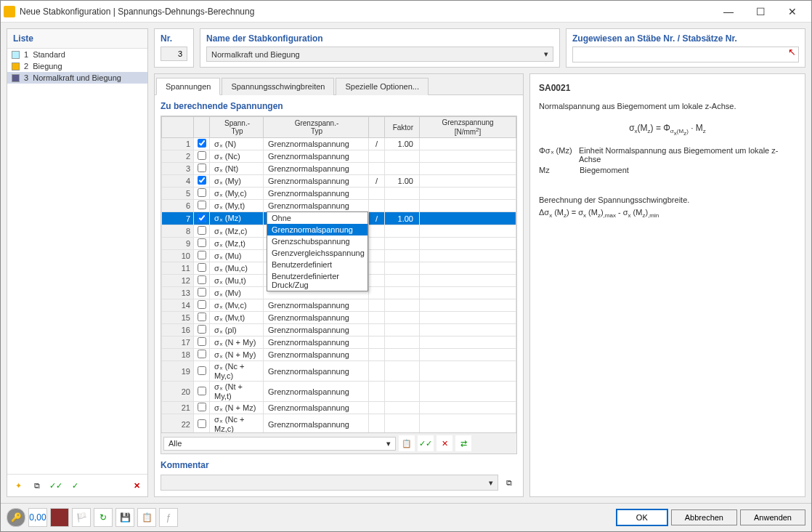 The width and height of the screenshot is (812, 532). What do you see at coordinates (380, 54) in the screenshot?
I see `name-combo: Normalkraft und Biegung ▾` at bounding box center [380, 54].